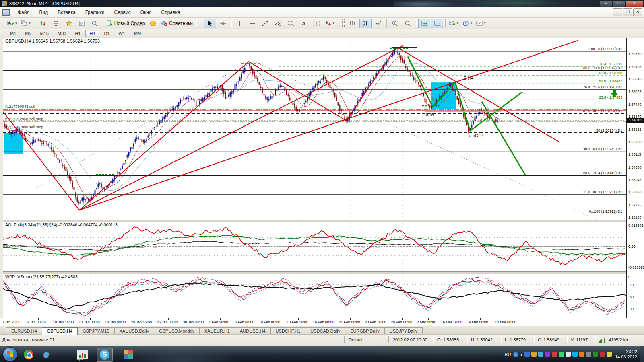 This screenshot has height=362, width=644. I want to click on green-trend-line, so click(504, 138).